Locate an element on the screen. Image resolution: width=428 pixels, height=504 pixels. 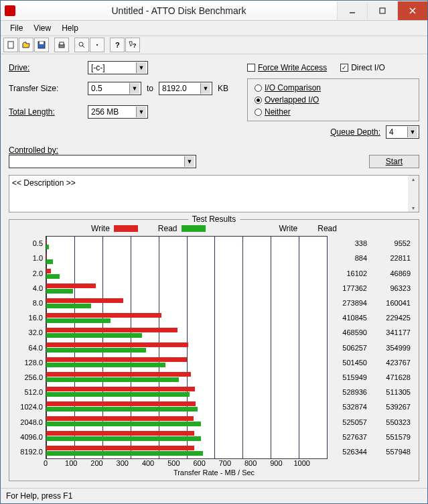
io-comparison-radio: I/O Comparison is located at coordinates (334, 88).